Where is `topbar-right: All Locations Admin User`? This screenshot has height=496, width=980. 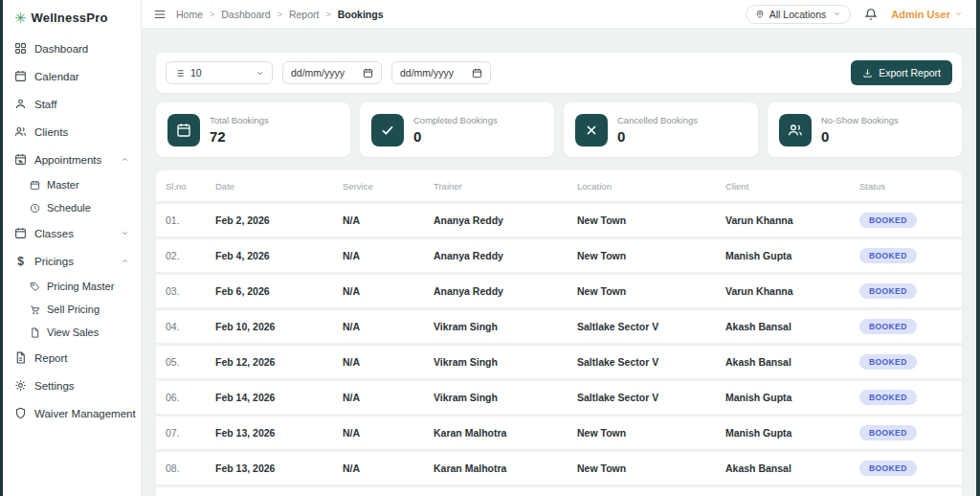 topbar-right: All Locations Admin User is located at coordinates (854, 14).